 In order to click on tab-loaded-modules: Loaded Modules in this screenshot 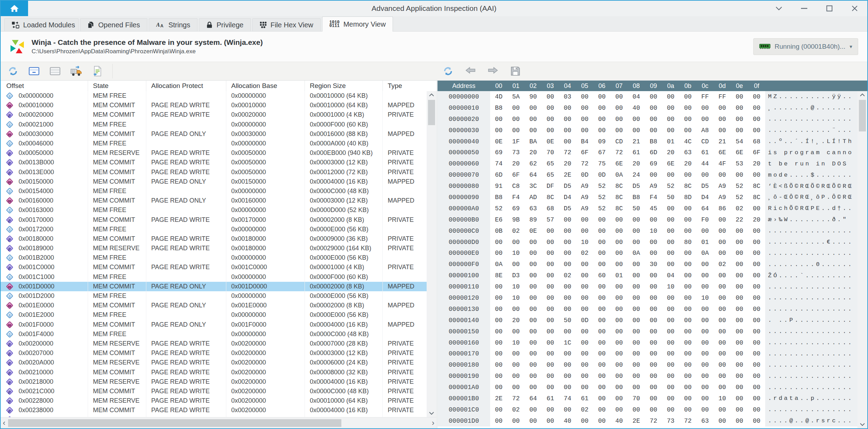, I will do `click(41, 25)`.